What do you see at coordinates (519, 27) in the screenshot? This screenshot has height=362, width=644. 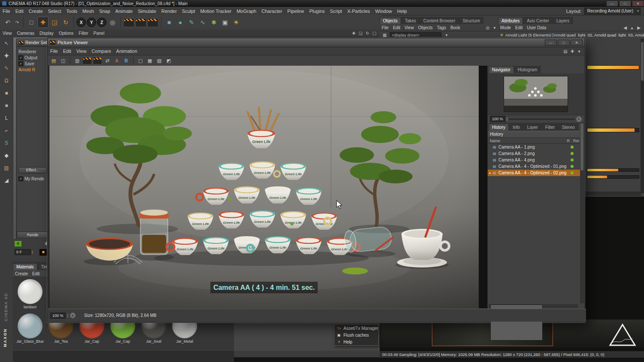 I see `attr-menu-edit: Edit` at bounding box center [519, 27].